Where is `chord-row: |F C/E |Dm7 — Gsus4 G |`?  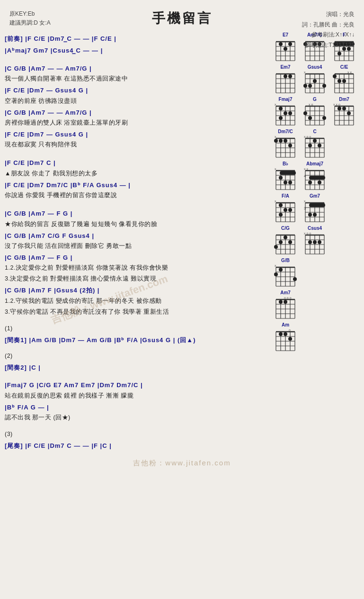 chord-row: |F C/E |Dm7 — Gsus4 G | is located at coordinates (137, 135).